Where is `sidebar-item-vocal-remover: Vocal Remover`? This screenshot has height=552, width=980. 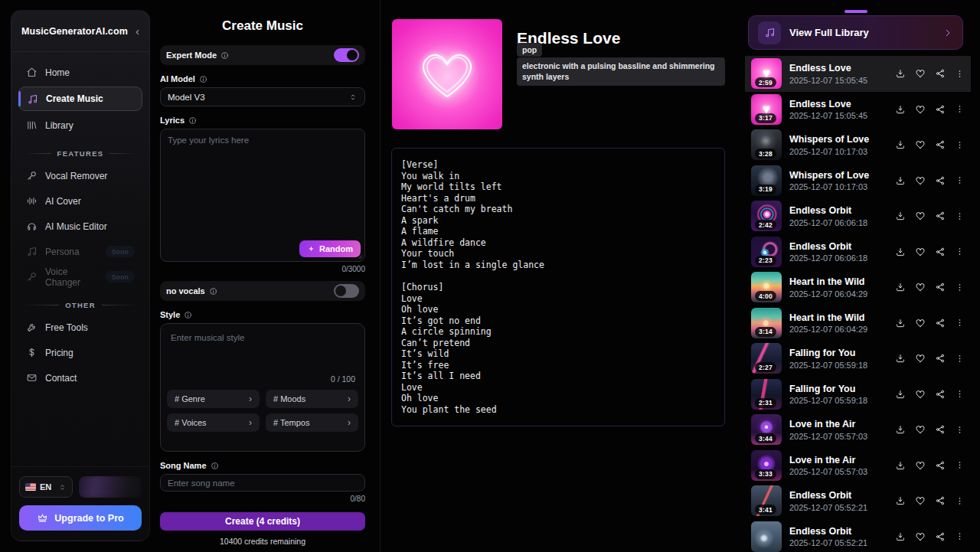
sidebar-item-vocal-remover: Vocal Remover is located at coordinates (80, 176).